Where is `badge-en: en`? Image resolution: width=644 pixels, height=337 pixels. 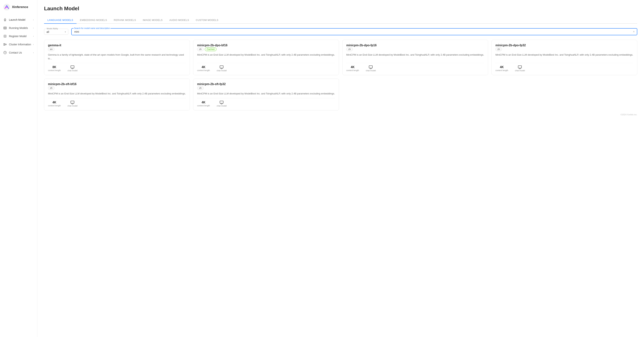
badge-en: en is located at coordinates (51, 50).